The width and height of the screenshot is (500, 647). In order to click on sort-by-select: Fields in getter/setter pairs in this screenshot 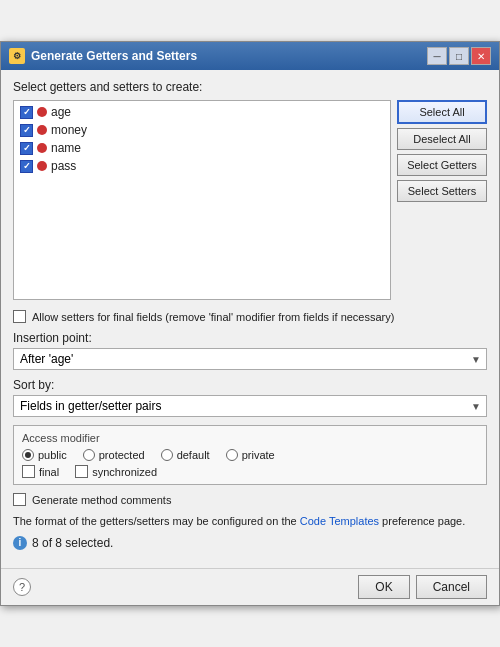, I will do `click(250, 406)`.